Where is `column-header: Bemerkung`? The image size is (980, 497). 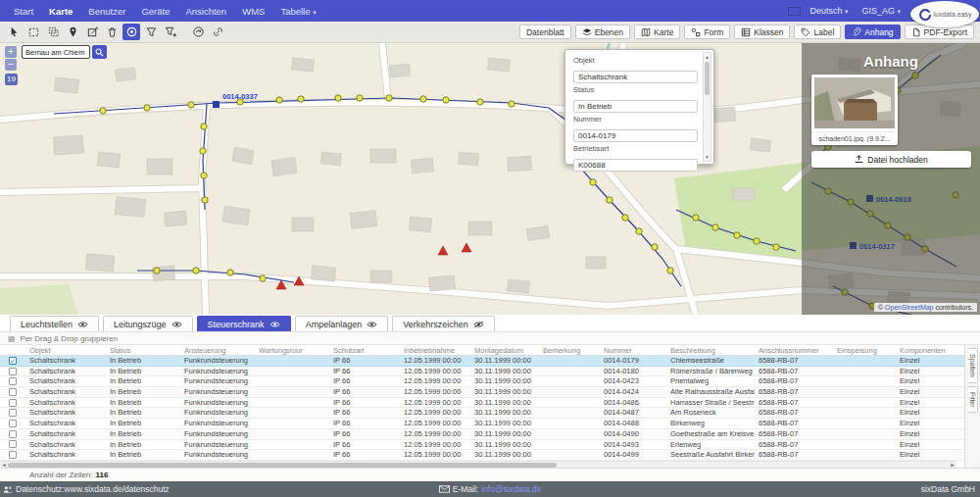 column-header: Bemerkung is located at coordinates (569, 350).